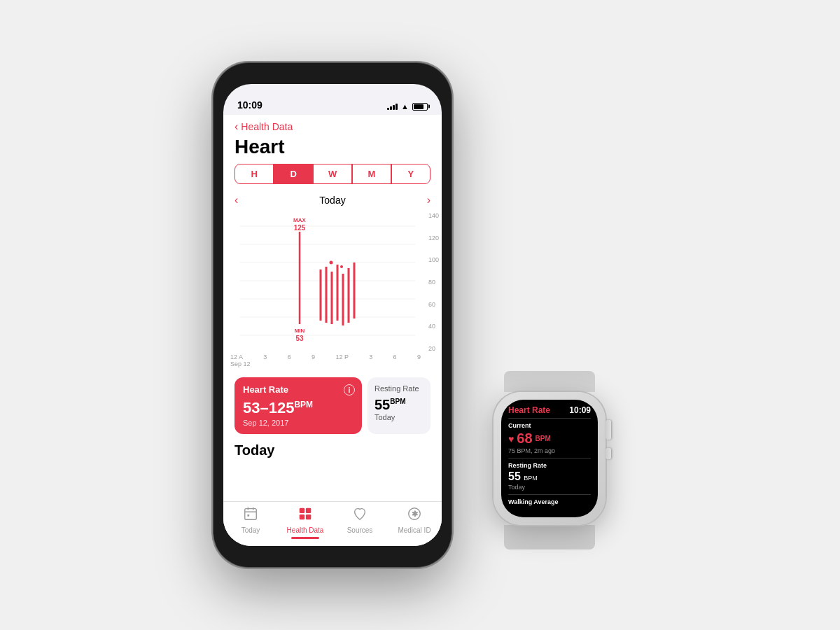 This screenshot has height=630, width=840. Describe the element at coordinates (550, 438) in the screenshot. I see `watch-current-section: Current ♥ 68 BPM 75 BPM, 2m ago` at that location.